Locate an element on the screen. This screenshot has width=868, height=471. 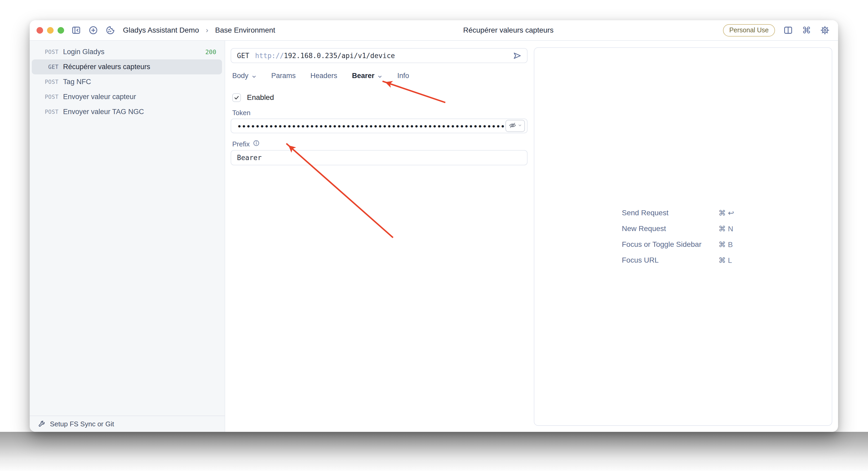
tab-body-label: Body is located at coordinates (241, 76).